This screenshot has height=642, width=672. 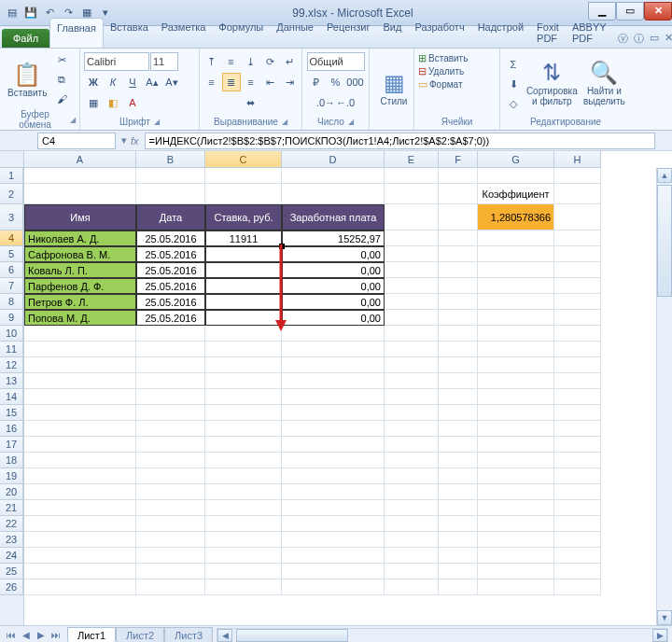 I want to click on cell-C5, so click(x=244, y=254).